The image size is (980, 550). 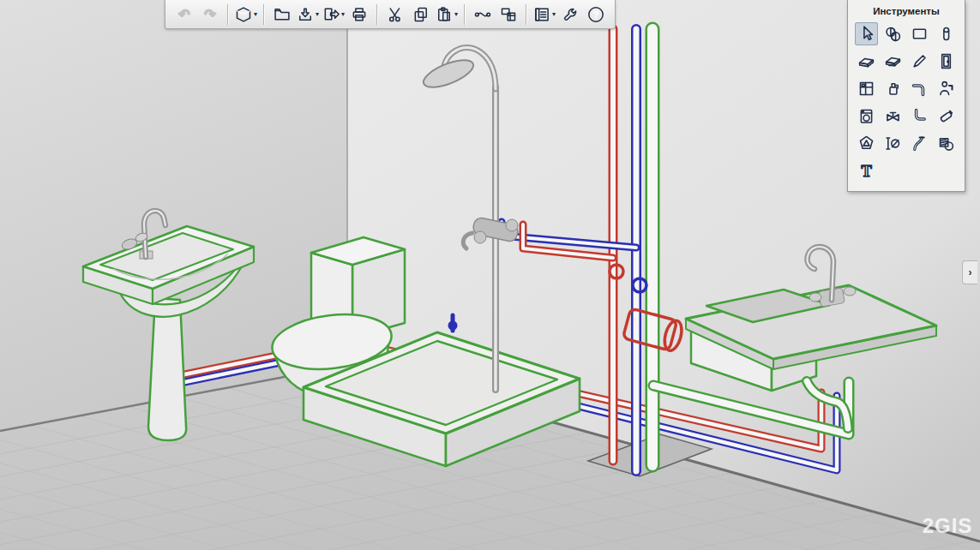 What do you see at coordinates (866, 62) in the screenshot?
I see `tool-slab` at bounding box center [866, 62].